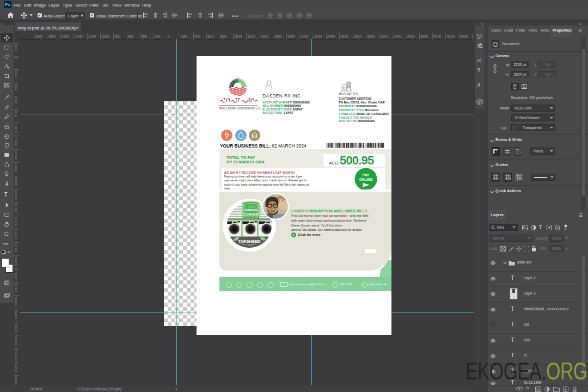 This screenshot has width=588, height=392. I want to click on svg-text: ONLINE, so click(366, 180).